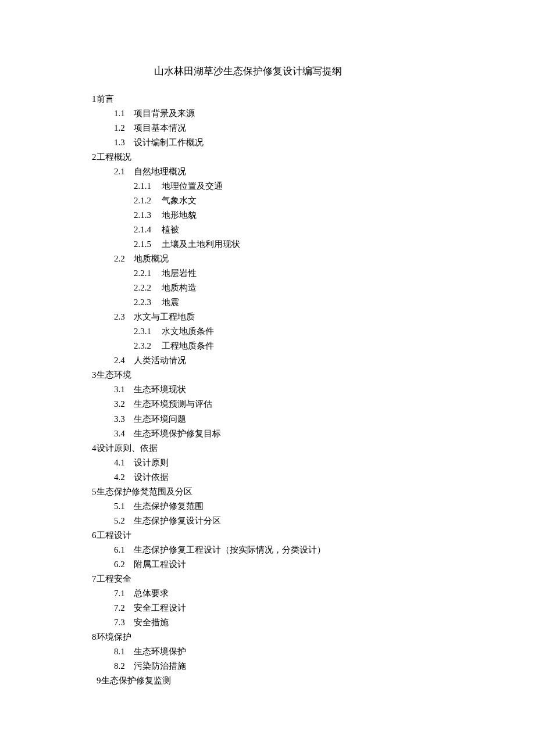  What do you see at coordinates (148, 215) in the screenshot?
I see `subsubsection-number: 2.1.3` at bounding box center [148, 215].